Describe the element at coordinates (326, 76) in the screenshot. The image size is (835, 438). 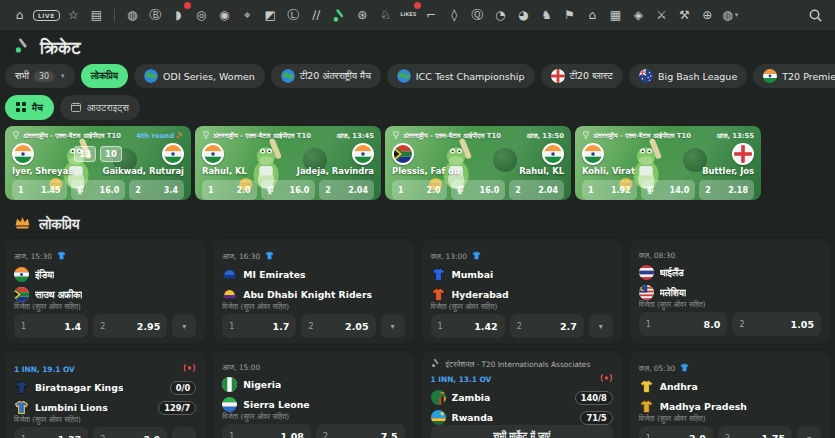
I see `filter-chip: टी20 अंतरराष्ट्रीय मैच` at that location.